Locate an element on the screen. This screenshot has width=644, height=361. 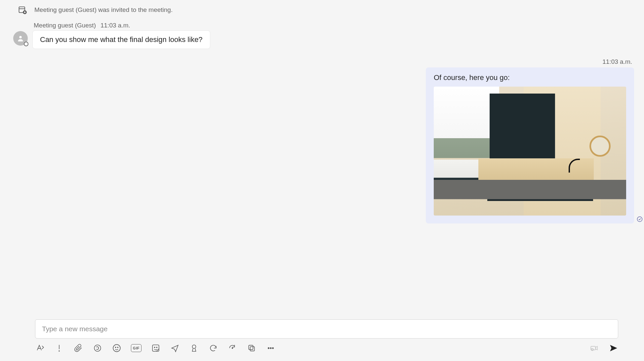
system-event-text: Meeting guest (Guest) was invited to the… is located at coordinates (103, 10).